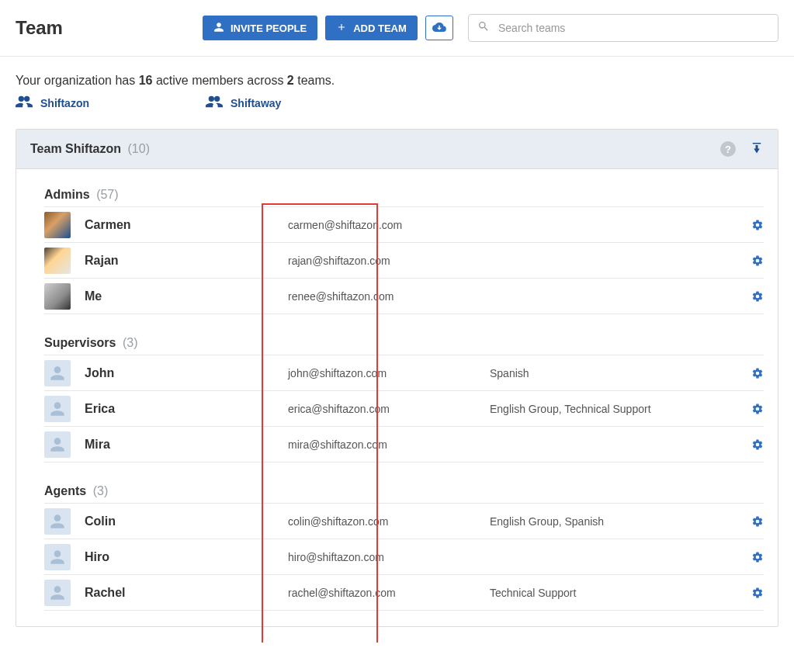  What do you see at coordinates (80, 343) in the screenshot?
I see `section-title-text: Supervisors` at bounding box center [80, 343].